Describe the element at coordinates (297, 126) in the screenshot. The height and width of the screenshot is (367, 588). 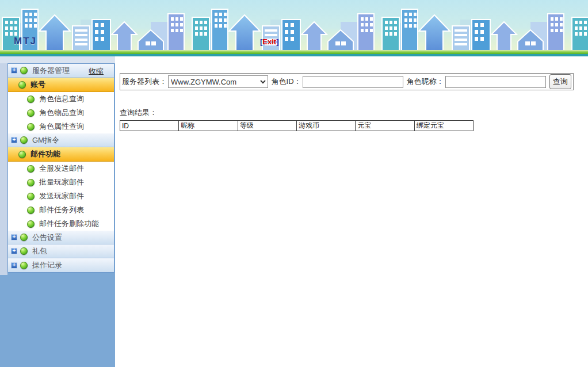
I see `result-table-header-row: ID 昵称 等级 游戏币 元宝 绑定元宝` at that location.